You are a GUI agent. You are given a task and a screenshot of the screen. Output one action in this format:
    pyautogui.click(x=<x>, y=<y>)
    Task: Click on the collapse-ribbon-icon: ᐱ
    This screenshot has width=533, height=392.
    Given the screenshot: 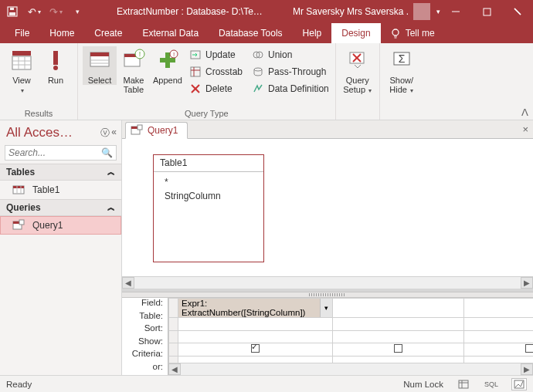 What is the action you would take?
    pyautogui.click(x=525, y=113)
    